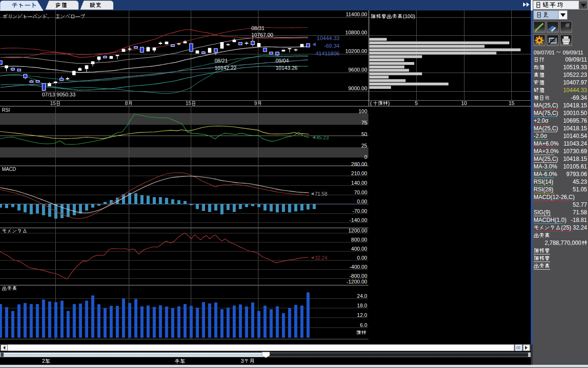 The width and height of the screenshot is (588, 368). What do you see at coordinates (575, 113) in the screenshot?
I see `svg-text: 10010.50` at bounding box center [575, 113].